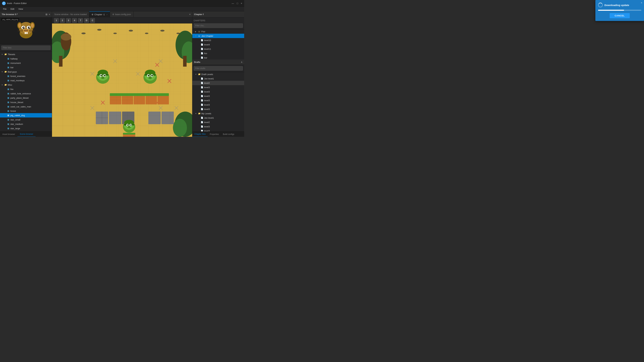  I want to click on tree-item-forest: ▦ forest, so click(26, 111).